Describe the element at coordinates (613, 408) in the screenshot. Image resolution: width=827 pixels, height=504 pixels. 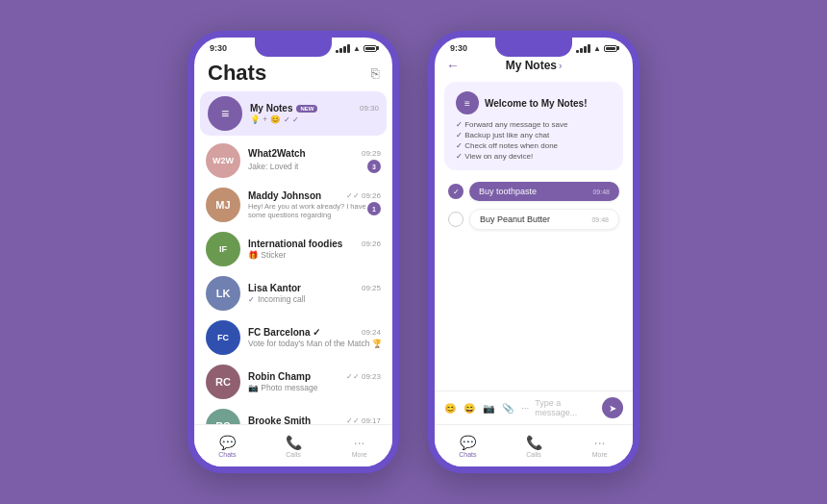
I see `send-button: ➤` at that location.